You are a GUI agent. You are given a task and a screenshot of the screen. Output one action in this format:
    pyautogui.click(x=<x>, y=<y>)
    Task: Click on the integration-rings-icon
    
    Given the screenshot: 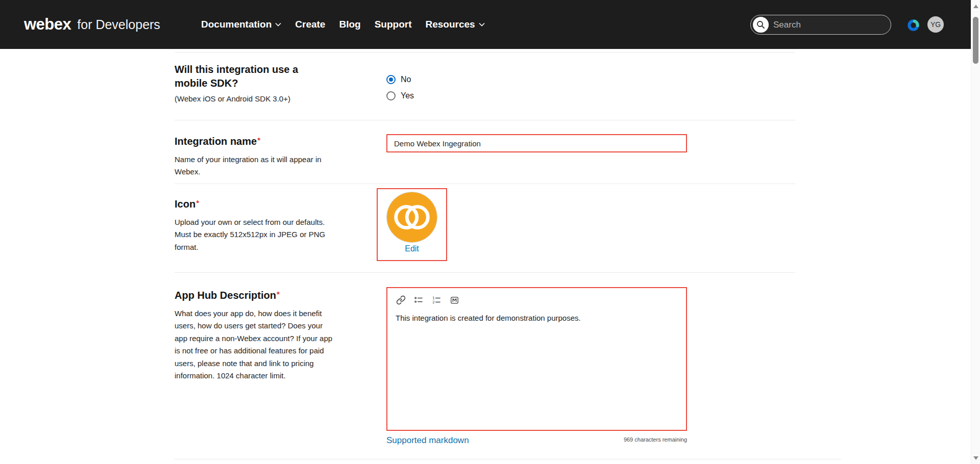 What is the action you would take?
    pyautogui.click(x=412, y=217)
    